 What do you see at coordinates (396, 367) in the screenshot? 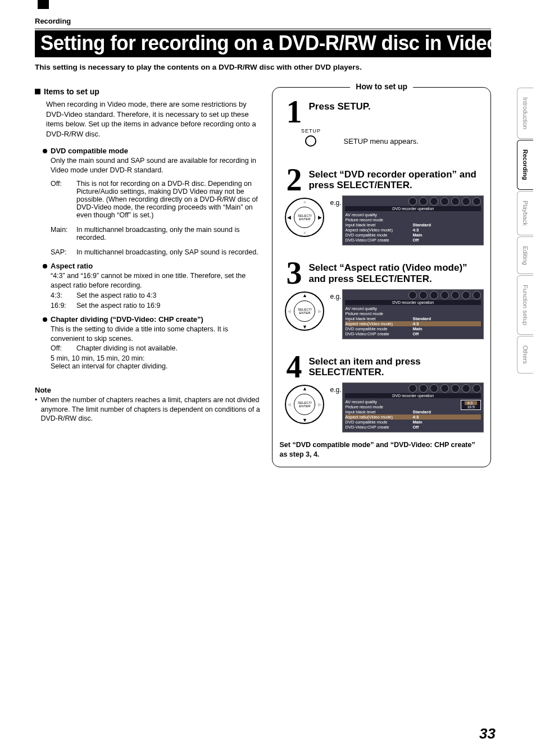
I see `step-4-text: Select an item and press SELECT/ENTER.` at bounding box center [396, 367].